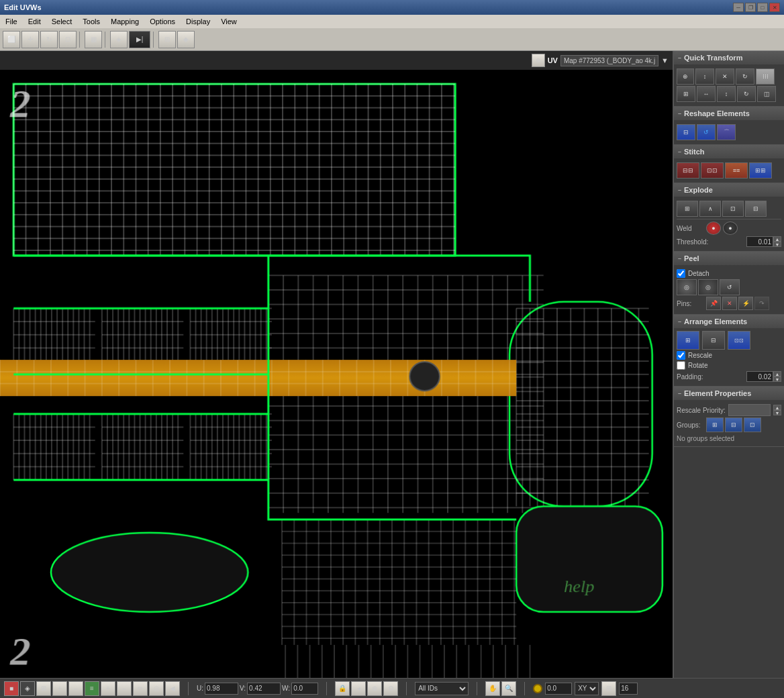  What do you see at coordinates (558, 689) in the screenshot?
I see `coord-input` at bounding box center [558, 689].